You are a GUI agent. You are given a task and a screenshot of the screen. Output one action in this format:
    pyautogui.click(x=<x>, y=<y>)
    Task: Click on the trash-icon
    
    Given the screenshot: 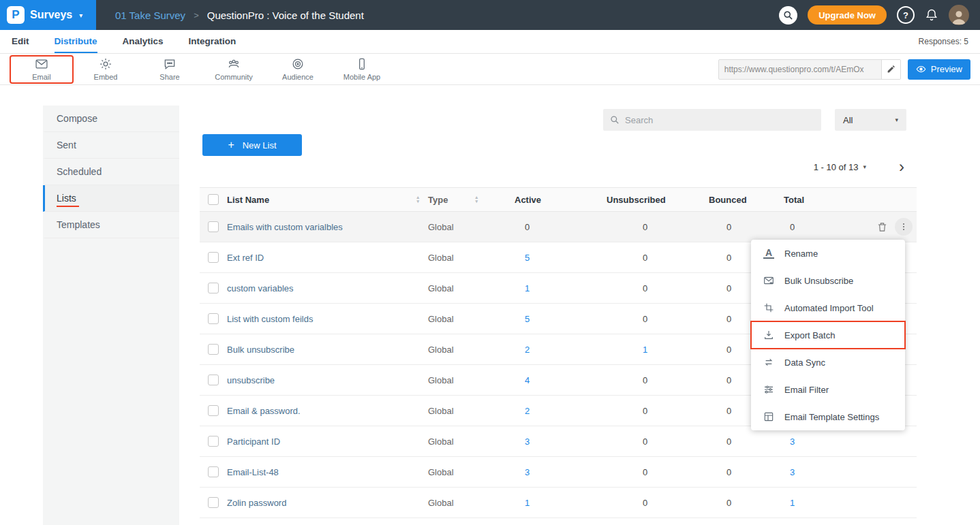 What is the action you would take?
    pyautogui.click(x=882, y=227)
    